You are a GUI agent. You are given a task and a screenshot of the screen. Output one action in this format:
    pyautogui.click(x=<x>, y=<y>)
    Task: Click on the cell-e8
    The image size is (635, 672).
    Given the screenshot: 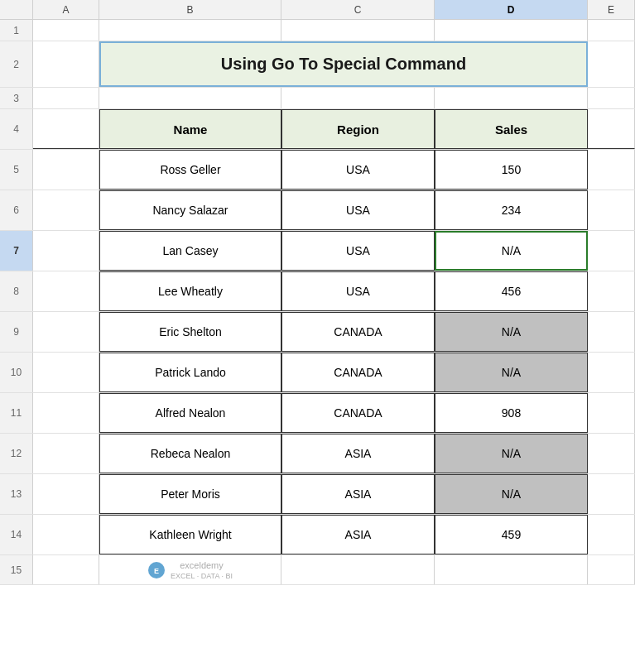 What is the action you would take?
    pyautogui.click(x=611, y=291)
    